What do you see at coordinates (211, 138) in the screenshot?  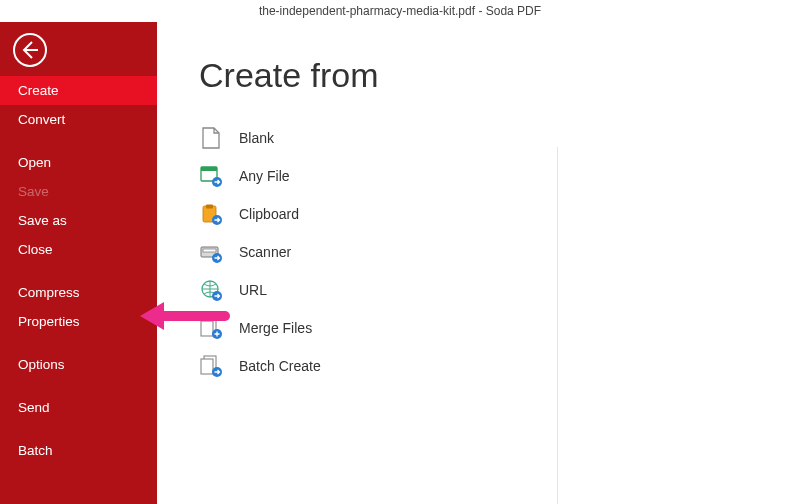 I see `blank-page-icon` at bounding box center [211, 138].